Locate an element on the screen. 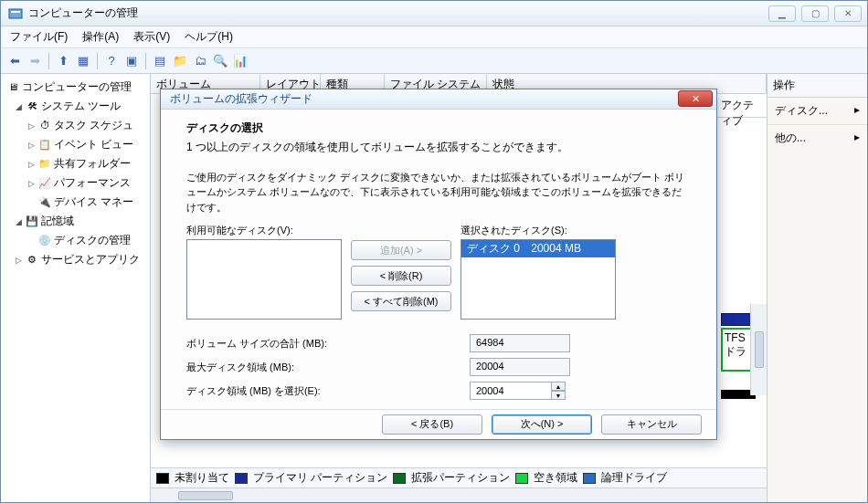 Image resolution: width=868 pixels, height=503 pixels. dialog-title: ボリュームの拡張ウィザード is located at coordinates (424, 99).